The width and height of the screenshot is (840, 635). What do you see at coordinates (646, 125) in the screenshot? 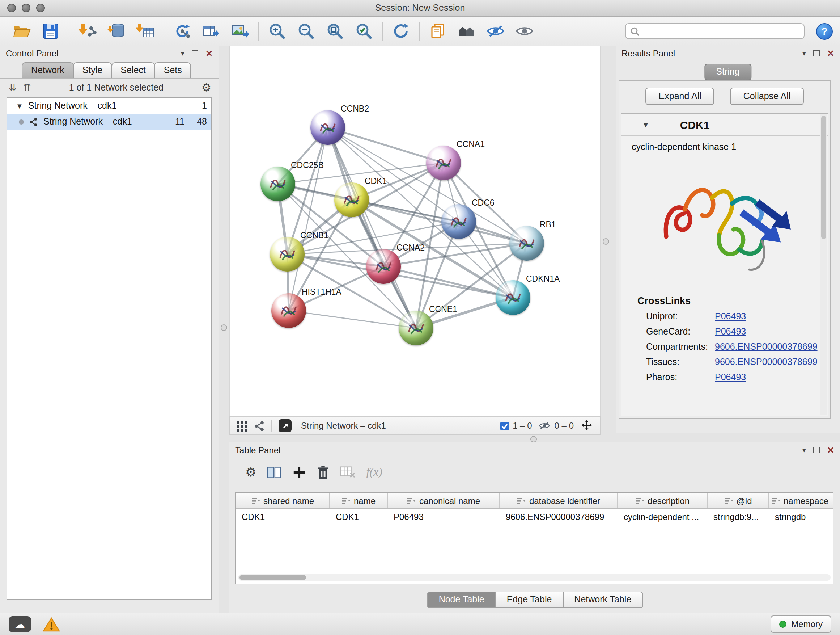
I see `gene-collapse-icon: ▼` at bounding box center [646, 125].